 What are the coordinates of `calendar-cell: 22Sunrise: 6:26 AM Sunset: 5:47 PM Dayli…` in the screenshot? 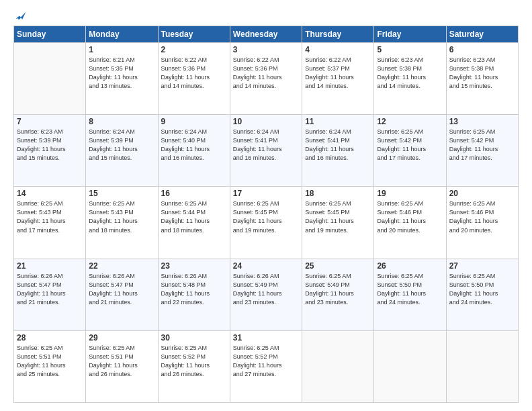 It's located at (122, 294).